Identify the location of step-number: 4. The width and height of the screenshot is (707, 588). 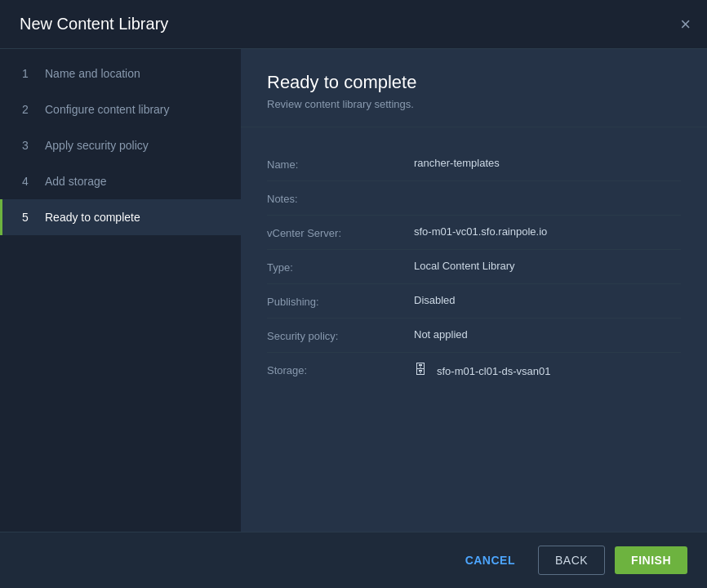
(29, 181).